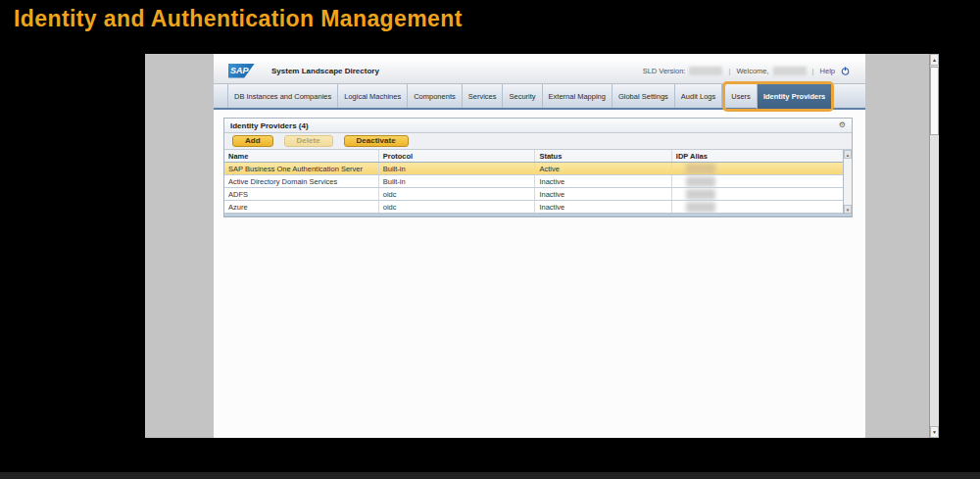 The image size is (980, 479). What do you see at coordinates (533, 208) in the screenshot?
I see `table-row: Azure oidc Inactive` at bounding box center [533, 208].